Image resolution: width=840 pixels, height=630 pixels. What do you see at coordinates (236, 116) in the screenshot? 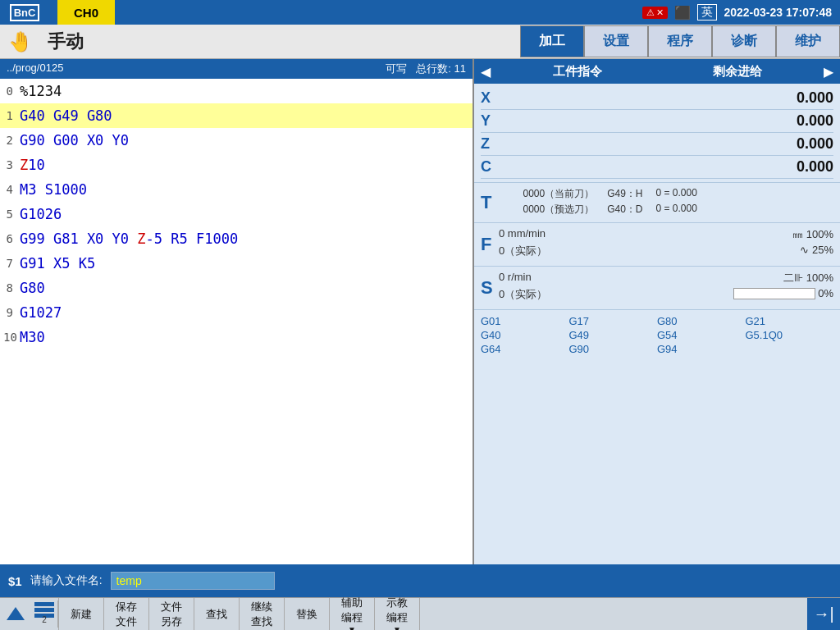
I see `code-line-1: 1 G40 G49 G80` at bounding box center [236, 116].